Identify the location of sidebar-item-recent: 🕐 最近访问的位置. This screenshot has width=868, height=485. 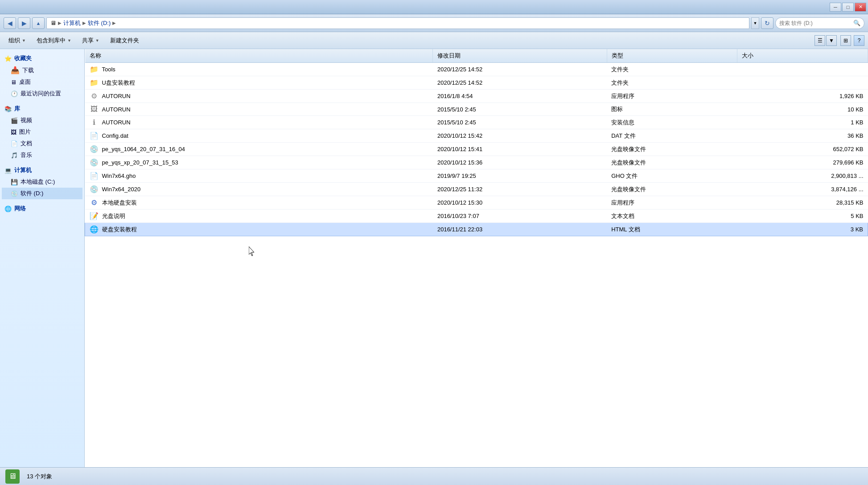
(42, 94).